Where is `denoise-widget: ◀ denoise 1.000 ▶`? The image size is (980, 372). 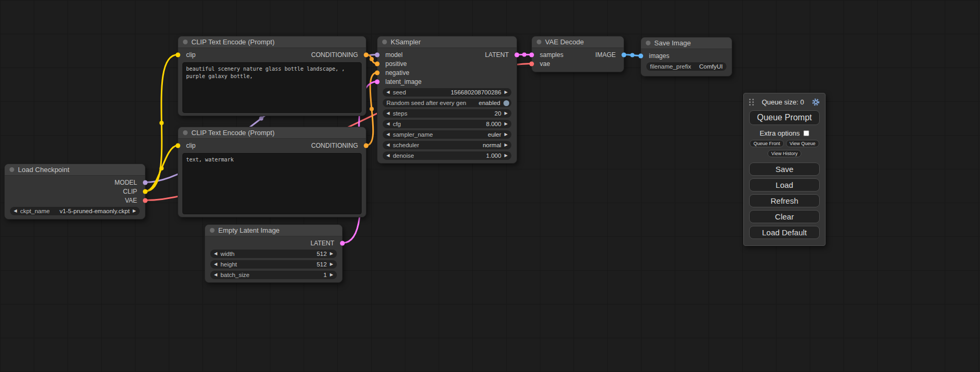 denoise-widget: ◀ denoise 1.000 ▶ is located at coordinates (447, 156).